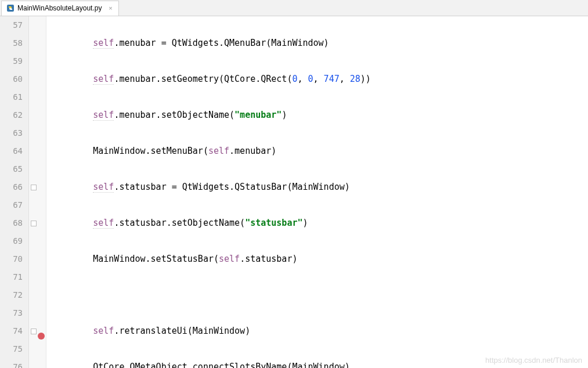 The width and height of the screenshot is (588, 368). What do you see at coordinates (12, 169) in the screenshot?
I see `line-number: 65` at bounding box center [12, 169].